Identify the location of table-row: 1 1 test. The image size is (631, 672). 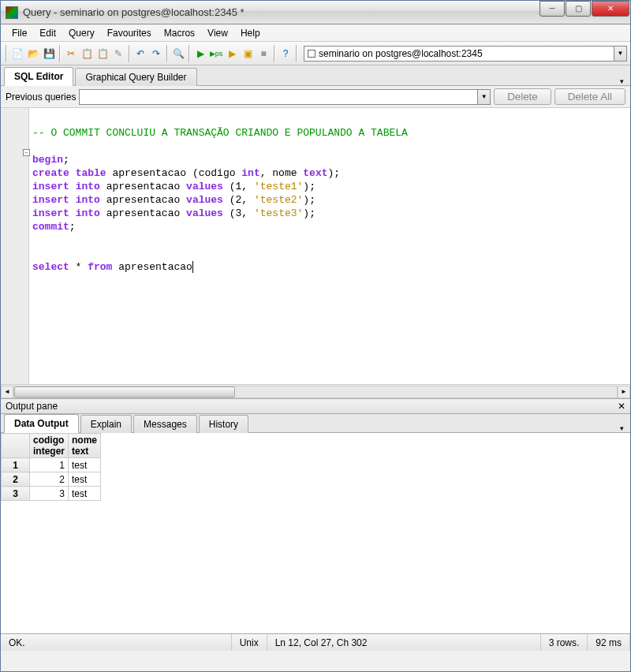
(51, 465).